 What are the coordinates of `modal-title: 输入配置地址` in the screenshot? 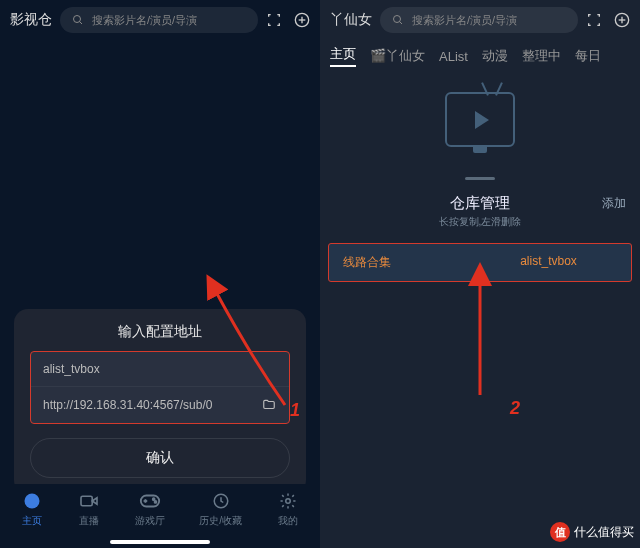 It's located at (160, 332).